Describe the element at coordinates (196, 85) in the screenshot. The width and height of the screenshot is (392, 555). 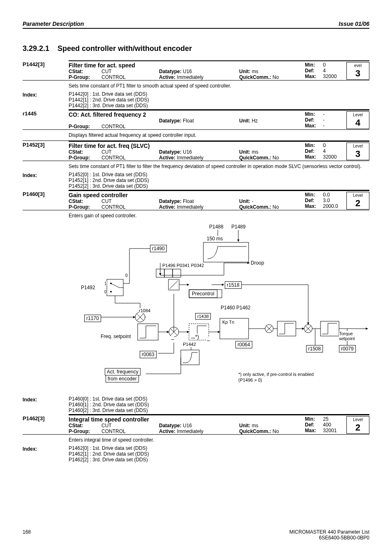
I see `param-P1442: P1442[3] Filter time for act. speed CSta…` at that location.